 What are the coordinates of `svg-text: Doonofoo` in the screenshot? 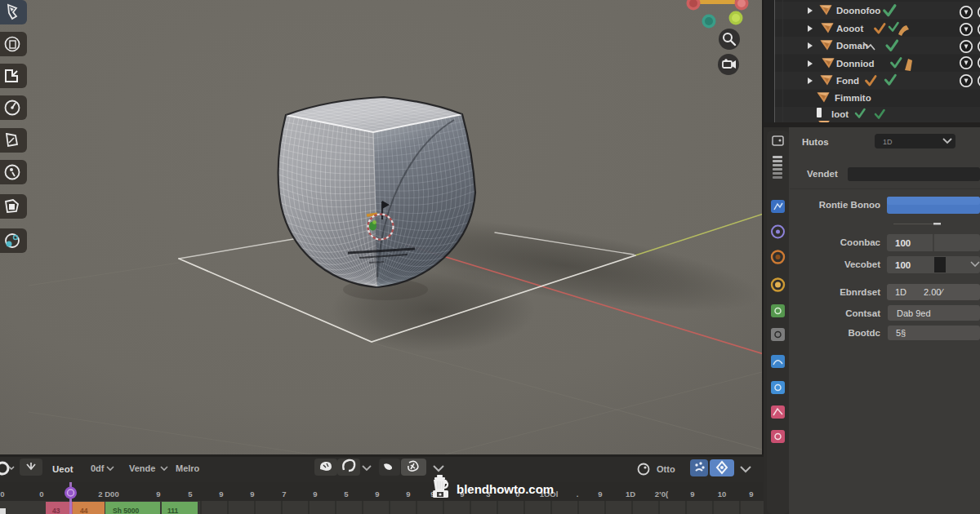 It's located at (858, 11).